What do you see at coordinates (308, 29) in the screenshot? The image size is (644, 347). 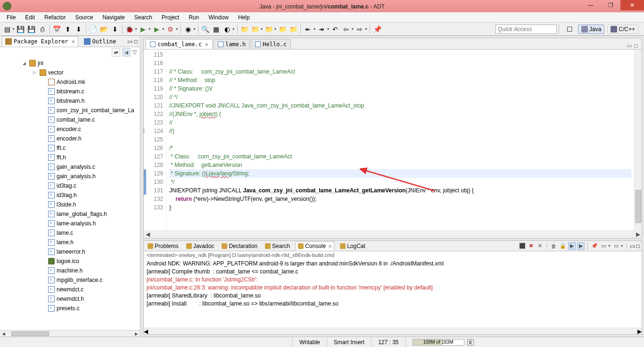 I see `prev-annotation-button: ↞` at bounding box center [308, 29].